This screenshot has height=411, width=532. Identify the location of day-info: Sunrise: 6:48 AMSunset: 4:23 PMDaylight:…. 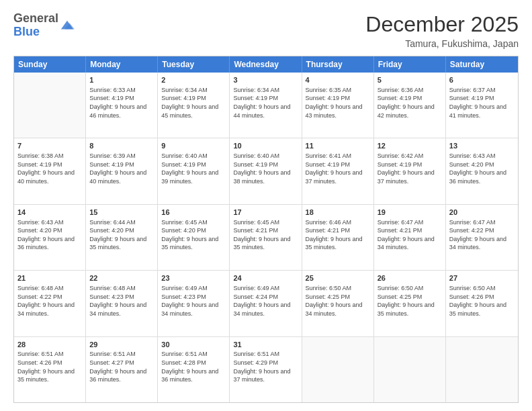
(122, 301).